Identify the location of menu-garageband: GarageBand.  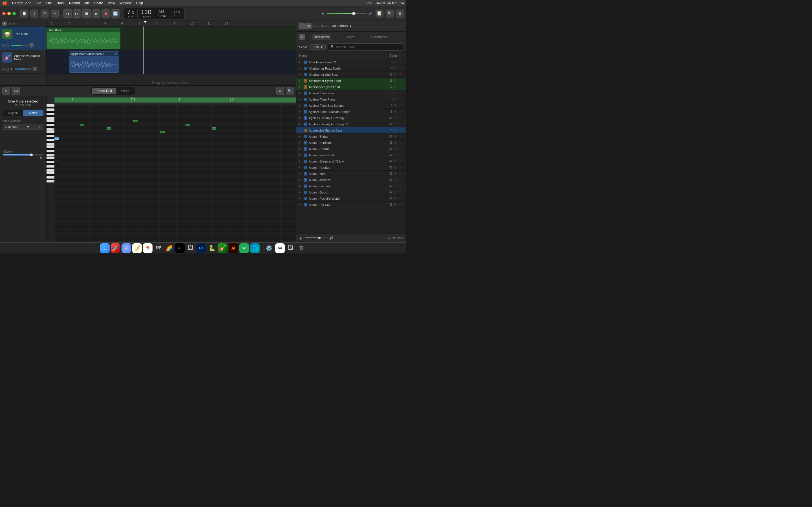
(21, 3).